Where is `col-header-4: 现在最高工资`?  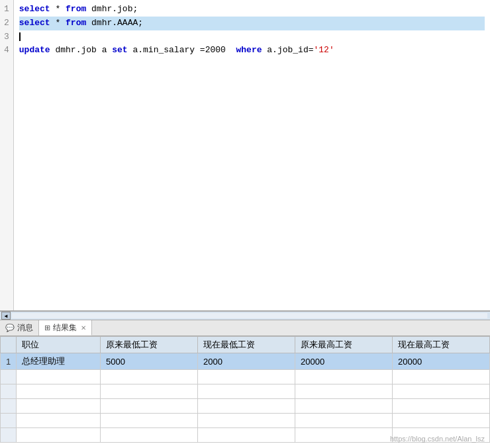
col-header-4: 现在最高工资 is located at coordinates (441, 345).